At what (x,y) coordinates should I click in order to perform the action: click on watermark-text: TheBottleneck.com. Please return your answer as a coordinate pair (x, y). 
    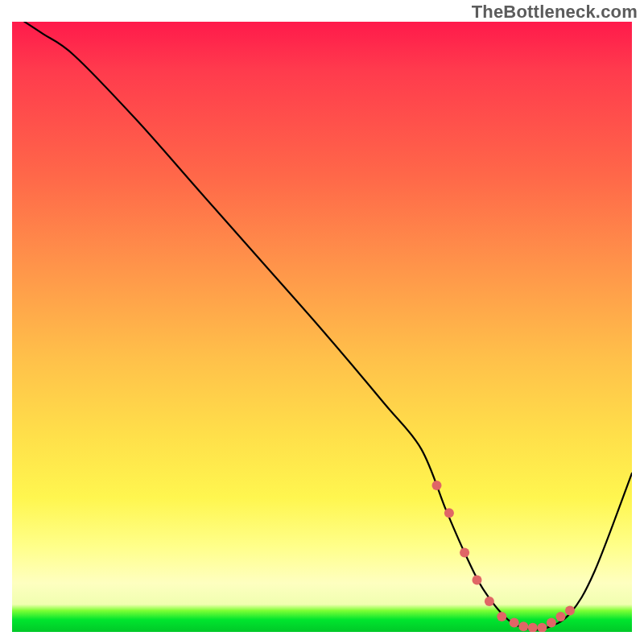
    Looking at the image, I should click on (555, 12).